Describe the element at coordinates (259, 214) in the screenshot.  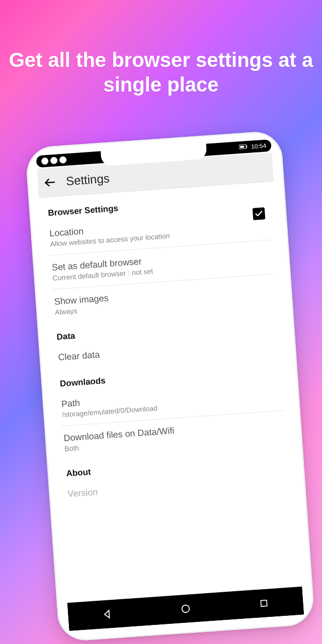
I see `checkbox-location` at that location.